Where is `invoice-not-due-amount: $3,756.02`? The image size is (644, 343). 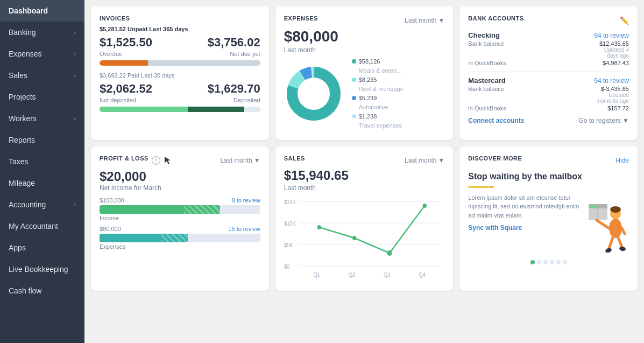
invoice-not-due-amount: $3,756.02 is located at coordinates (234, 43).